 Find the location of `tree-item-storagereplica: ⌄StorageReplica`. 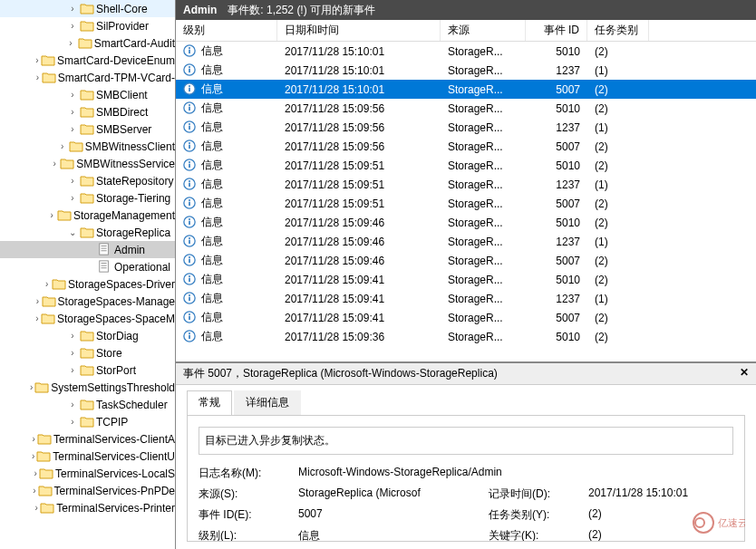

tree-item-storagereplica: ⌄StorageReplica is located at coordinates (87, 232).